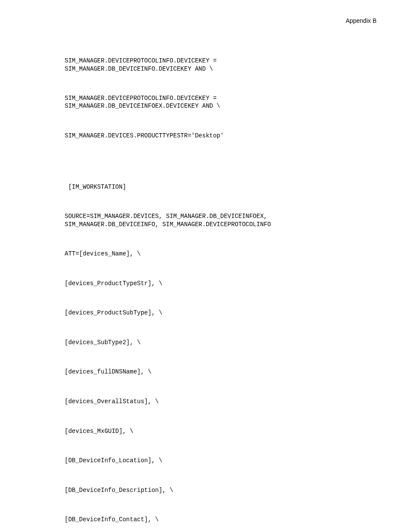 The image size is (411, 532). I want to click on code-line: SOURCE=SIM_MANAGER.DEVICES, SIM_MANAGER.…, so click(225, 220).